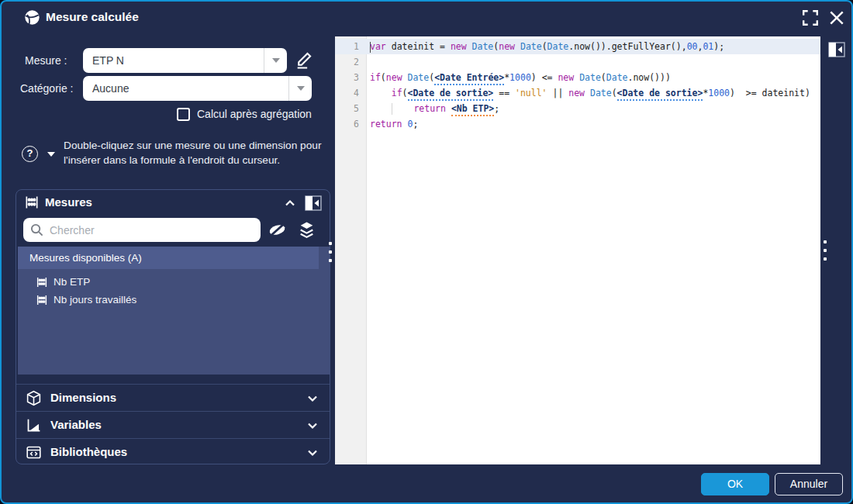 The width and height of the screenshot is (853, 504). Describe the element at coordinates (34, 453) in the screenshot. I see `code-window-icon` at that location.